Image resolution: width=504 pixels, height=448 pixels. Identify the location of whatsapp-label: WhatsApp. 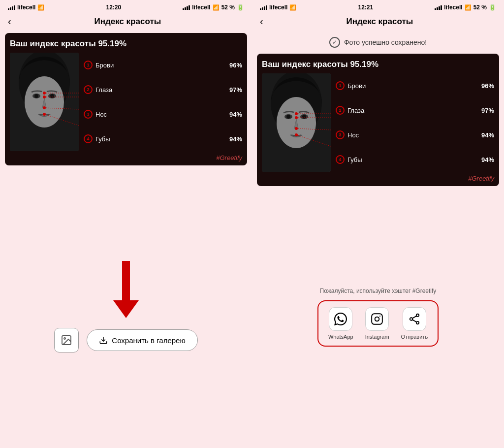
(341, 337).